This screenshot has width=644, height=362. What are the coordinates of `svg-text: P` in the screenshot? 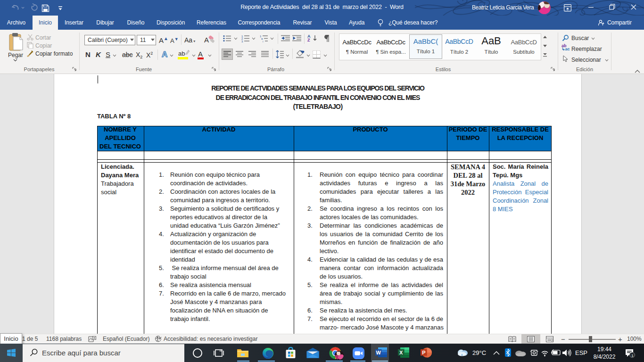 It's located at (423, 353).